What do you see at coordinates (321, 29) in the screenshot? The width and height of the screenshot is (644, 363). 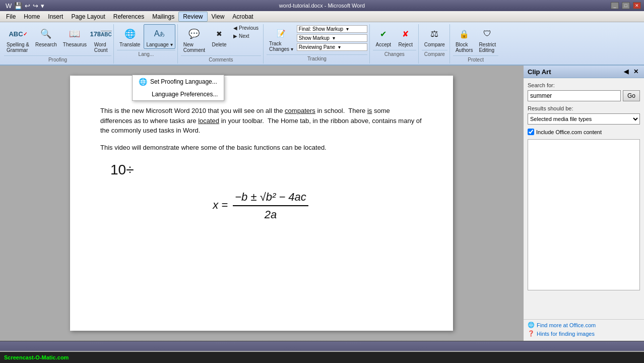 I see `final-show-markup-label: Final: Show Markup` at bounding box center [321, 29].